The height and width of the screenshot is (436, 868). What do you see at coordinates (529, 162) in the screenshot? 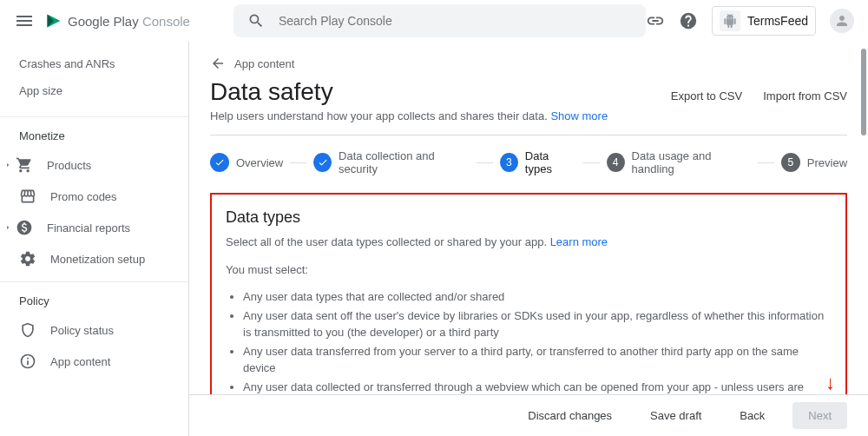
I see `stepper: Overview Data collection and security 3D…` at bounding box center [529, 162].